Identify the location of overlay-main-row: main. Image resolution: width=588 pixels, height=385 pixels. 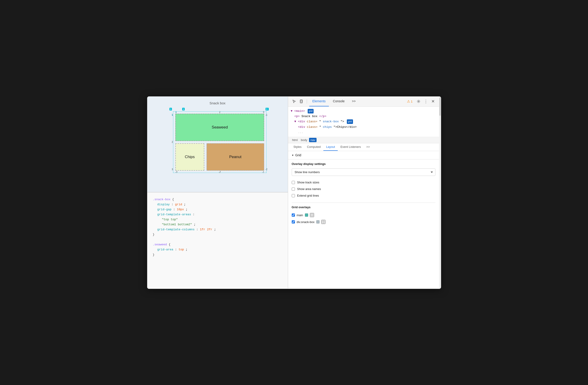
(364, 215).